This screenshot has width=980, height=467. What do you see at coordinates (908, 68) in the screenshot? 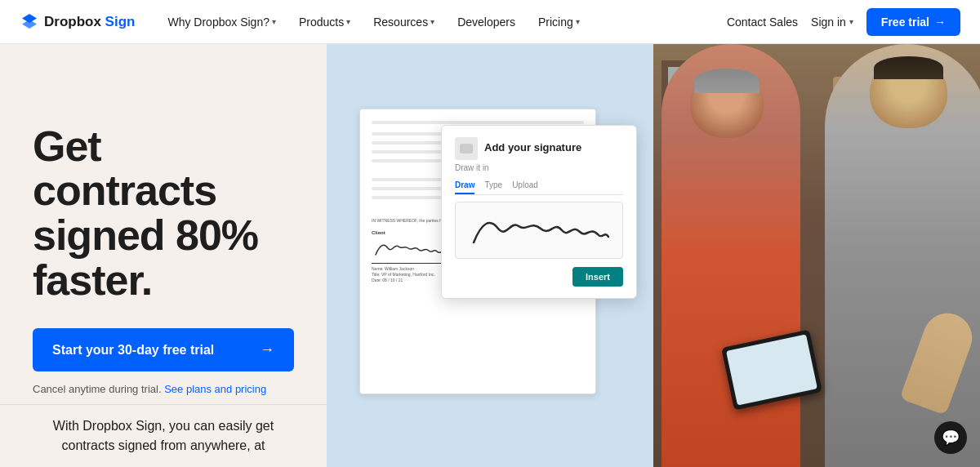
I see `person2-hair` at bounding box center [908, 68].